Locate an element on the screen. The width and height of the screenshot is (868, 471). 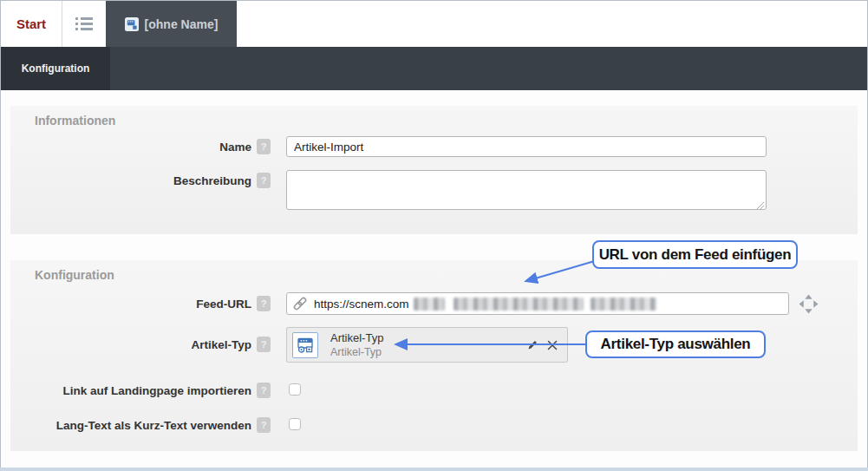
landingpage-help-badge: ? is located at coordinates (264, 390).